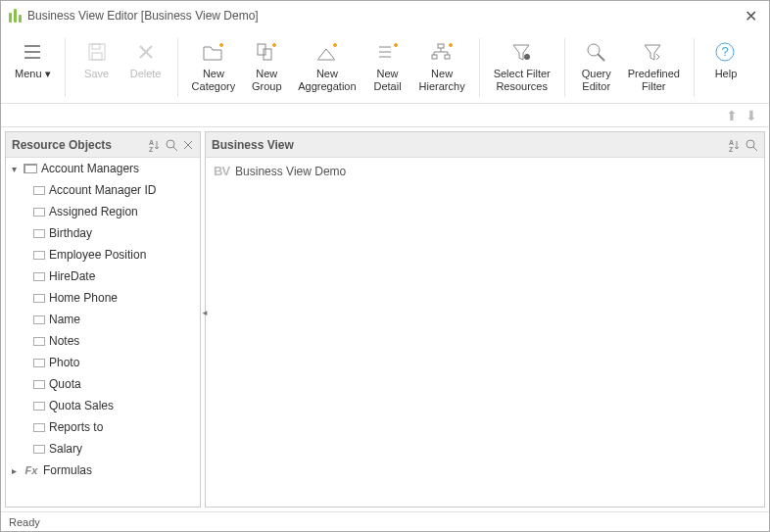 Image resolution: width=770 pixels, height=532 pixels. What do you see at coordinates (443, 80) in the screenshot?
I see `new-hierarchy-label: New Hierarchy` at bounding box center [443, 80].